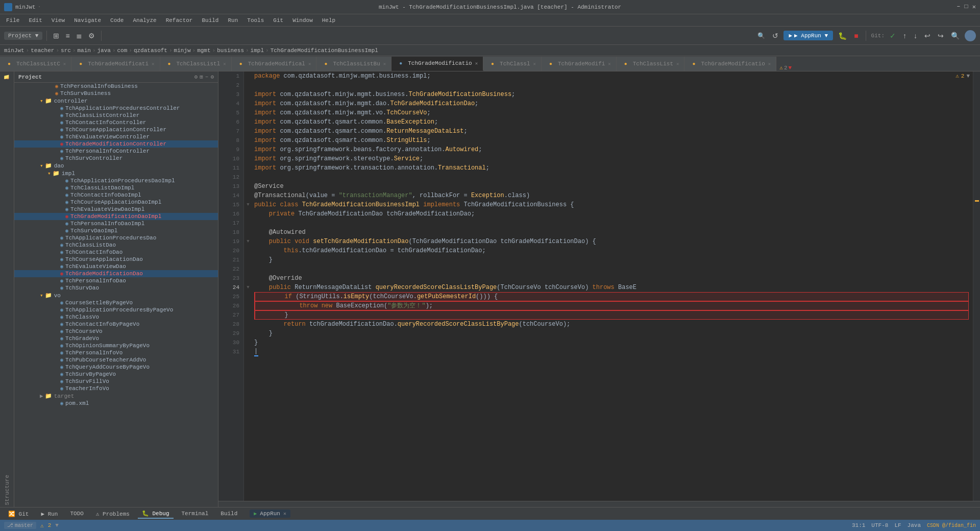 This screenshot has height=531, width=980. I want to click on tab-tchgrademodificati: ● TchGradeModificati ✕, so click(115, 64).